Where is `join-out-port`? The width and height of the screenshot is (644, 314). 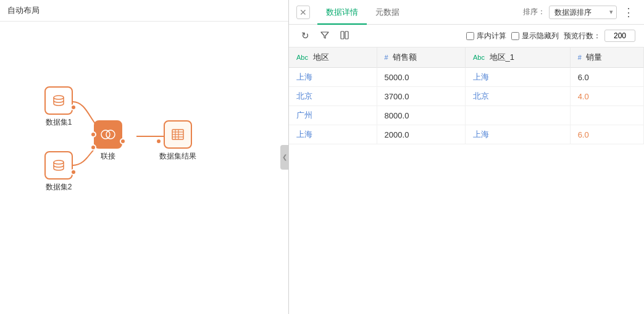 join-out-port is located at coordinates (123, 141).